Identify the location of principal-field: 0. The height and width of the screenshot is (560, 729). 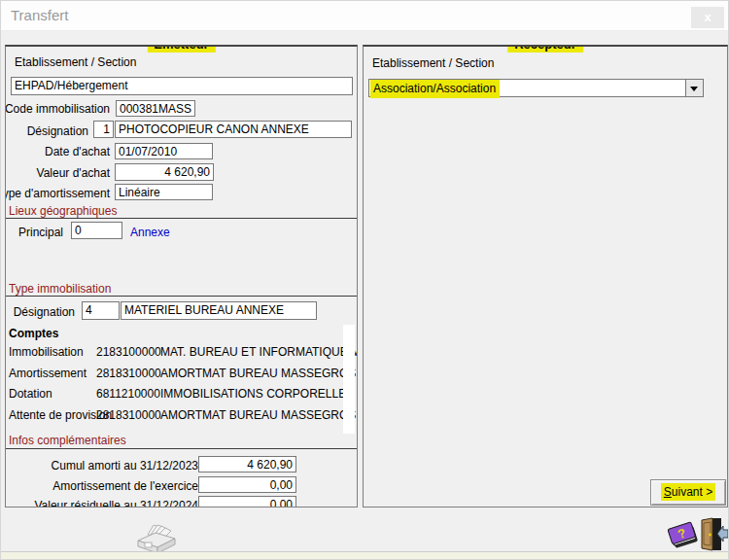
(97, 230).